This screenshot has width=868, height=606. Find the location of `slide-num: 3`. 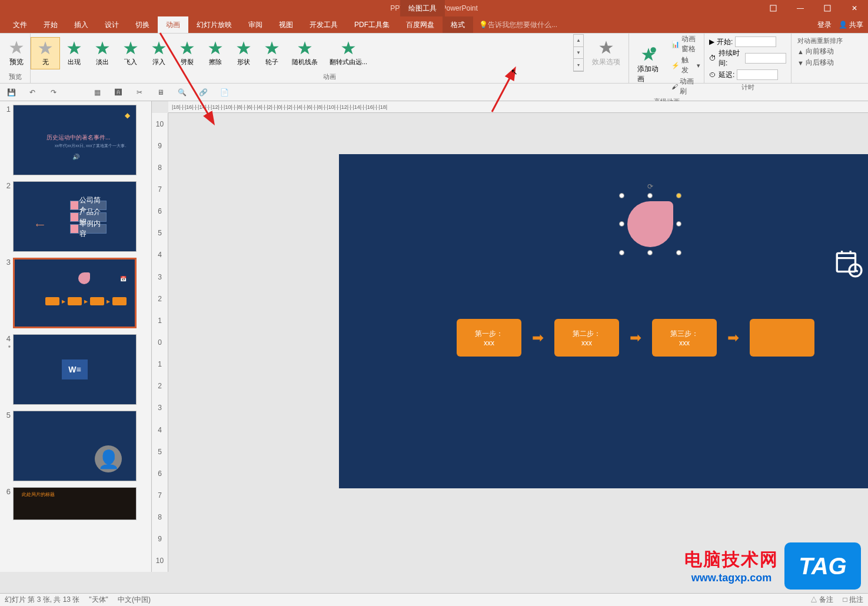

slide-num: 3 is located at coordinates (8, 293).